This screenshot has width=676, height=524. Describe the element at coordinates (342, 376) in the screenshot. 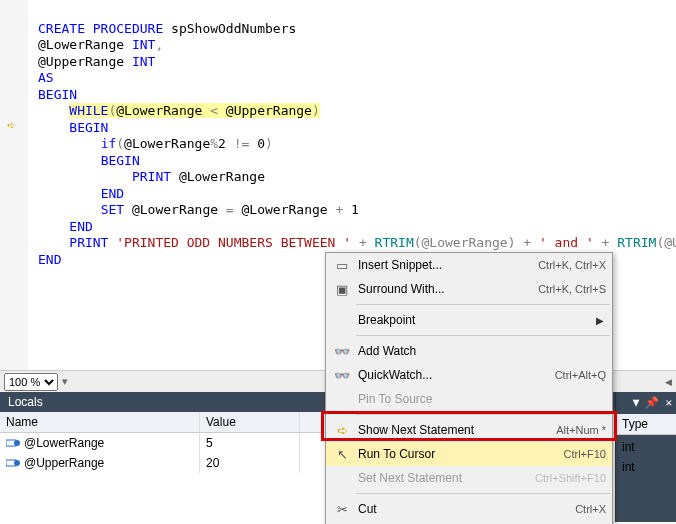

I see `quickwatch-icon: 👓` at that location.